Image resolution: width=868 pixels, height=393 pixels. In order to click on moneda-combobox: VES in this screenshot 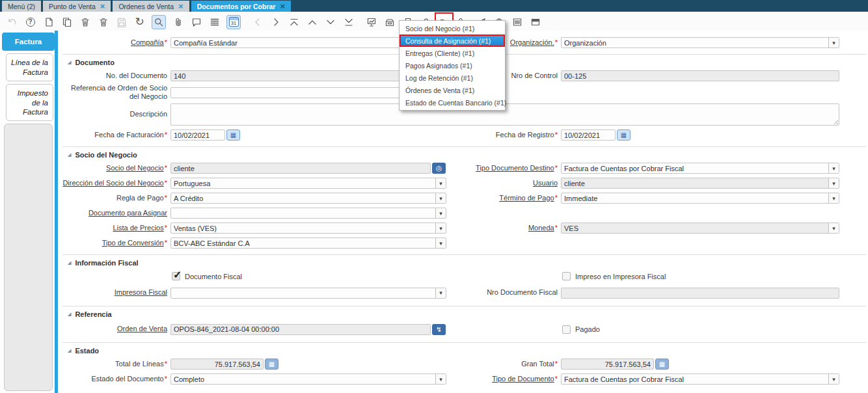, I will do `click(700, 228)`.